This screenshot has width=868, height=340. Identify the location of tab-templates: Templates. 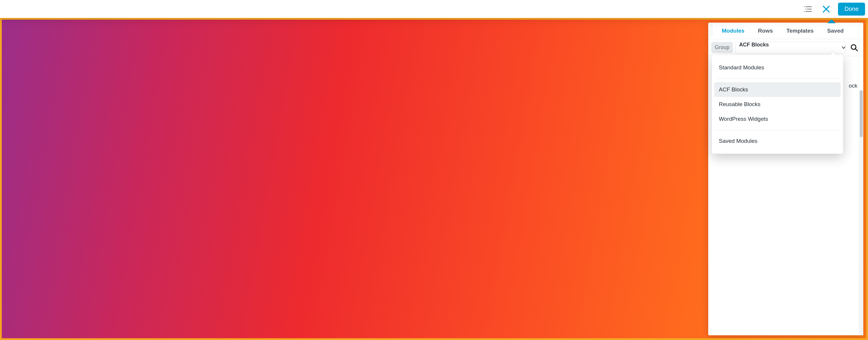
(800, 31).